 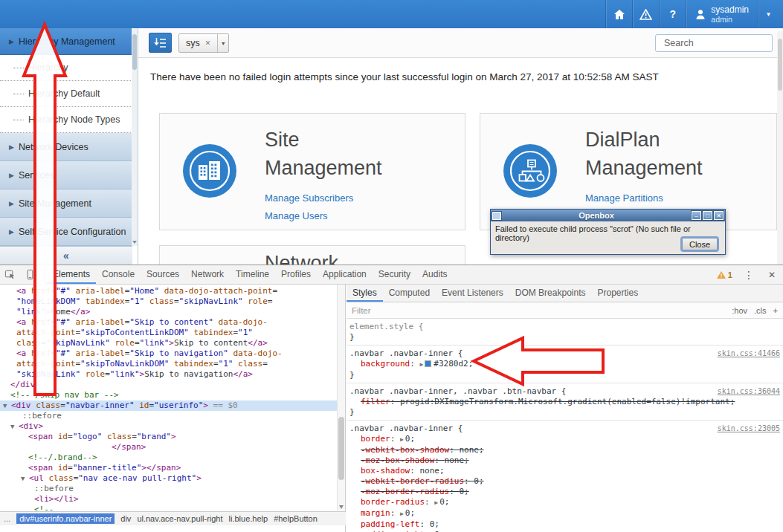 What do you see at coordinates (409, 293) in the screenshot?
I see `styles-subtab-computed: Computed` at bounding box center [409, 293].